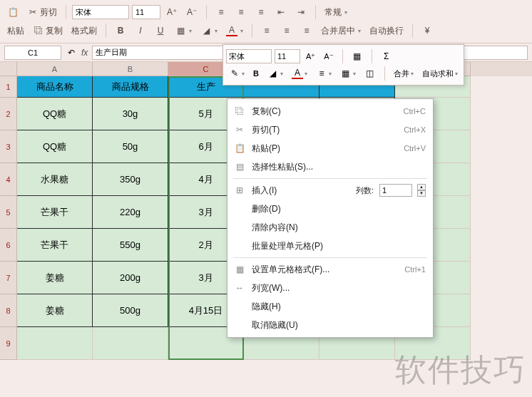 This screenshot has height=397, width=532. Describe the element at coordinates (209, 31) in the screenshot. I see `fill-color-button: ◢` at that location.